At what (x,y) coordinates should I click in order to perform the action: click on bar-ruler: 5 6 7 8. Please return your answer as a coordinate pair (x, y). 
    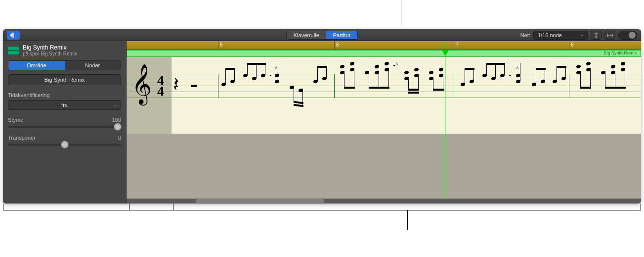
    Looking at the image, I should click on (384, 46).